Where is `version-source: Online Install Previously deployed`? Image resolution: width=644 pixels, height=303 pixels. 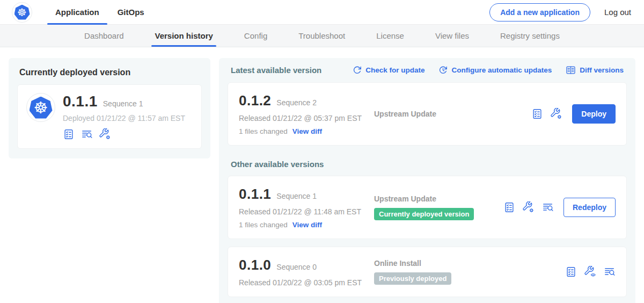
version-source: Online Install Previously deployed is located at coordinates (470, 272).